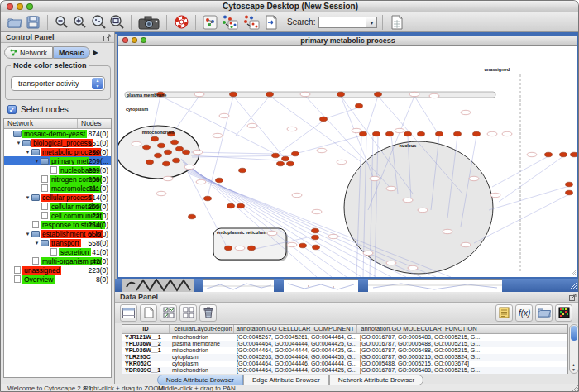 Image resolution: width=579 pixels, height=392 pixels. I want to click on table-row: YJR121W__1mitochondrion[GO:0045267, GO:0…, so click(345, 337).